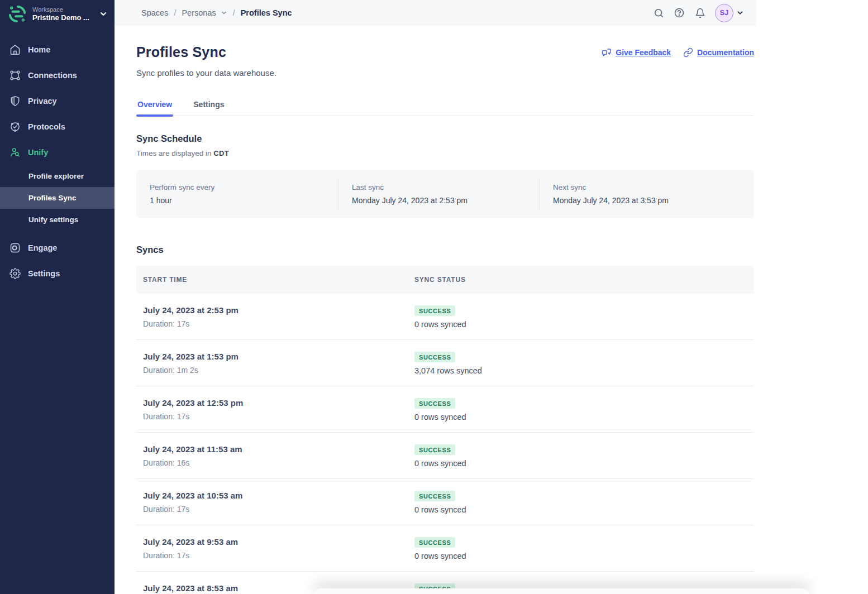 The image size is (868, 594). I want to click on col-sync-status: SYNC STATUS, so click(581, 280).